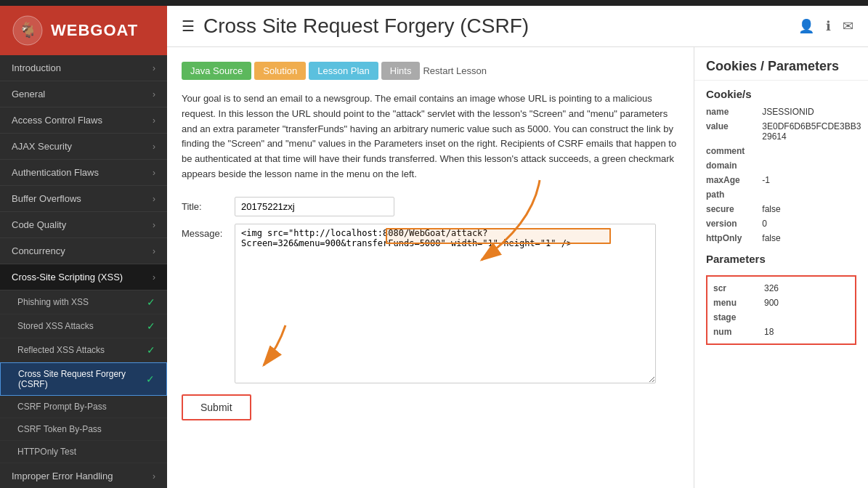 This screenshot has width=868, height=488. Describe the element at coordinates (84, 407) in the screenshot. I see `sidebar-sub-csrf-bypass: CSRF Prompt By-Pass` at that location.